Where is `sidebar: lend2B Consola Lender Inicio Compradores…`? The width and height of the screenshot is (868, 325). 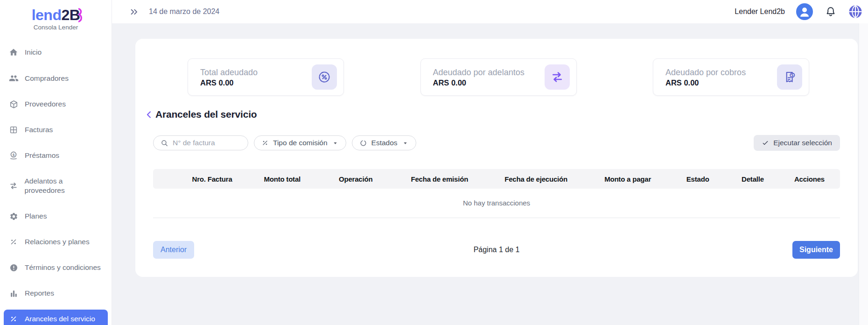
sidebar: lend2B Consola Lender Inicio Compradores… is located at coordinates (56, 162).